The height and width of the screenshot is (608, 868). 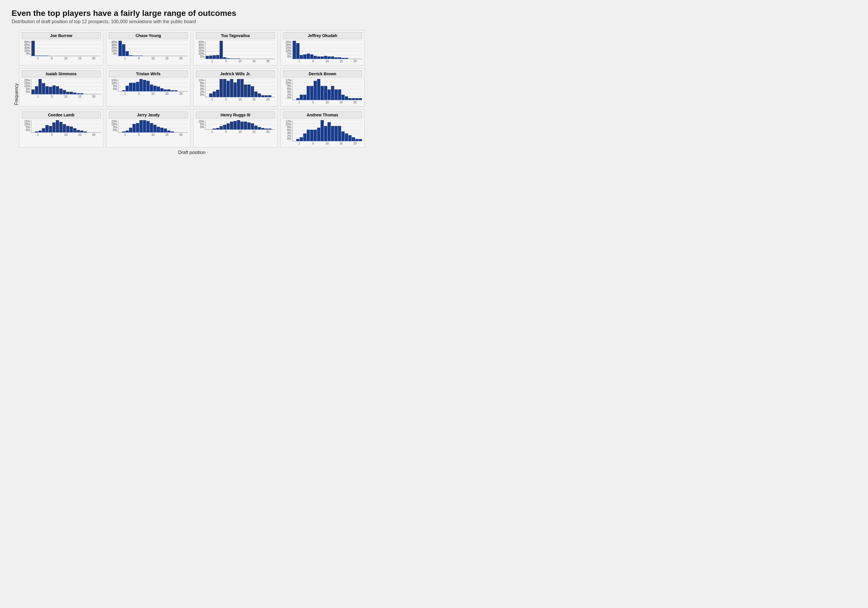 I want to click on y-ticks: 0%5%10%15%20%25%, so click(x=287, y=52).